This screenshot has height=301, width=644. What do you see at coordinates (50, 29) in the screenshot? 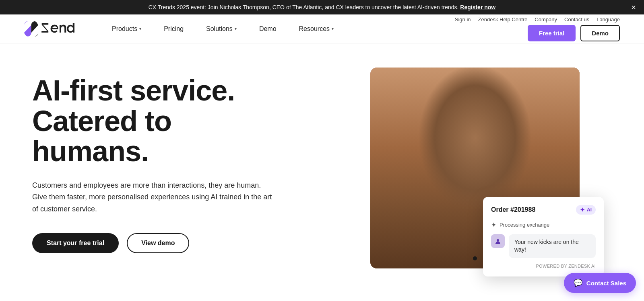
I see `zendesk-logo-svg` at bounding box center [50, 29].